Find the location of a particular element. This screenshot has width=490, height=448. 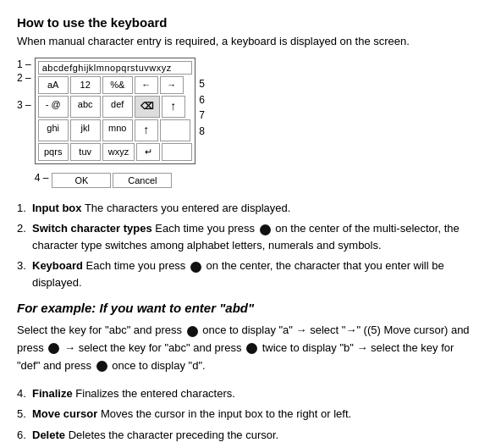

kb-cell-enter: ↵ is located at coordinates (148, 152).